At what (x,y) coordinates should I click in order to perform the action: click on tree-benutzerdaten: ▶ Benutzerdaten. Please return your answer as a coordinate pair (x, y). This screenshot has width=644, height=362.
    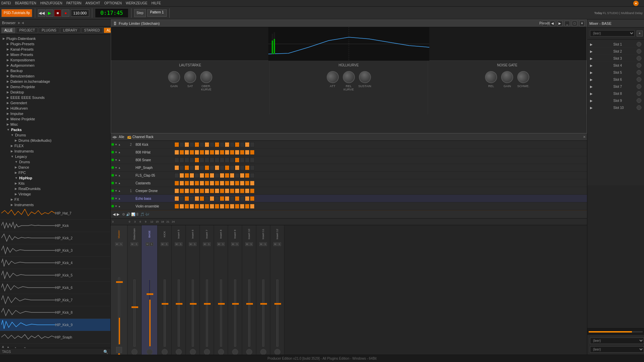
    Looking at the image, I should click on (55, 76).